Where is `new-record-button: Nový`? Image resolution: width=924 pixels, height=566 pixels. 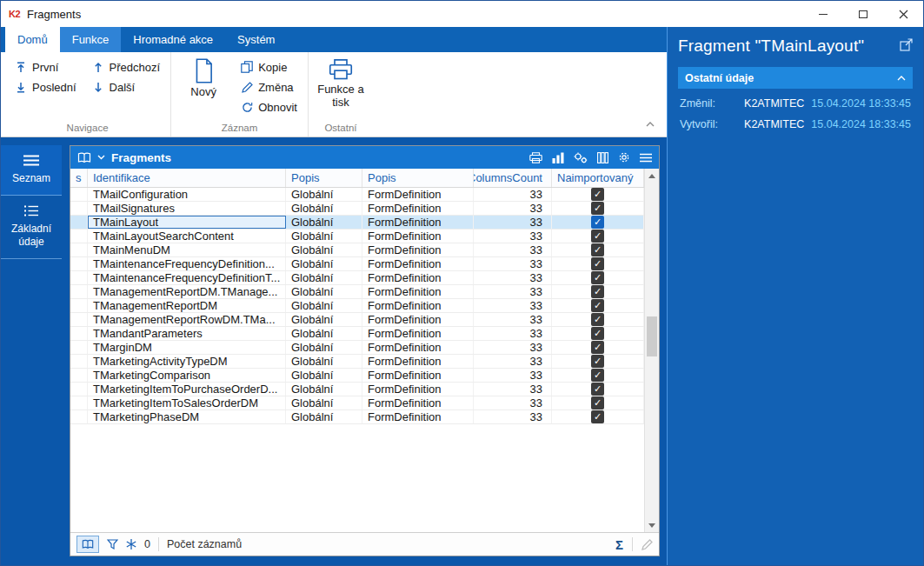 new-record-button: Nový is located at coordinates (203, 87).